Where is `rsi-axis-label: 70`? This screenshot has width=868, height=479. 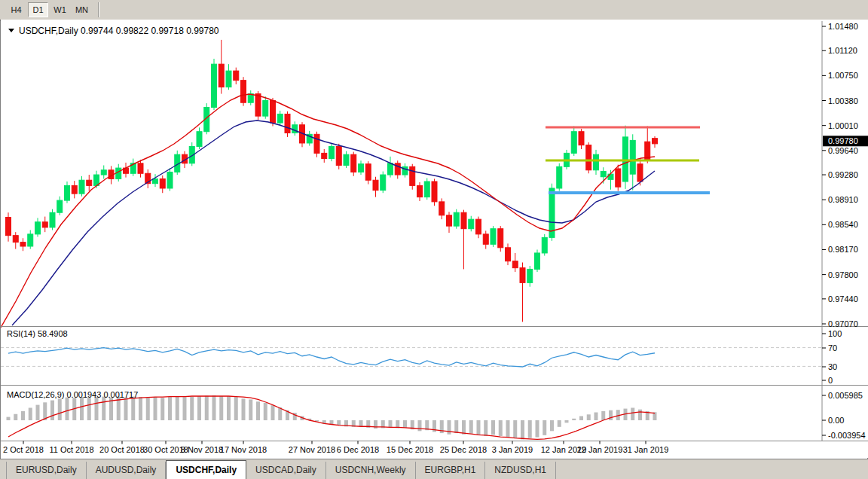
rsi-axis-label: 70 is located at coordinates (833, 348).